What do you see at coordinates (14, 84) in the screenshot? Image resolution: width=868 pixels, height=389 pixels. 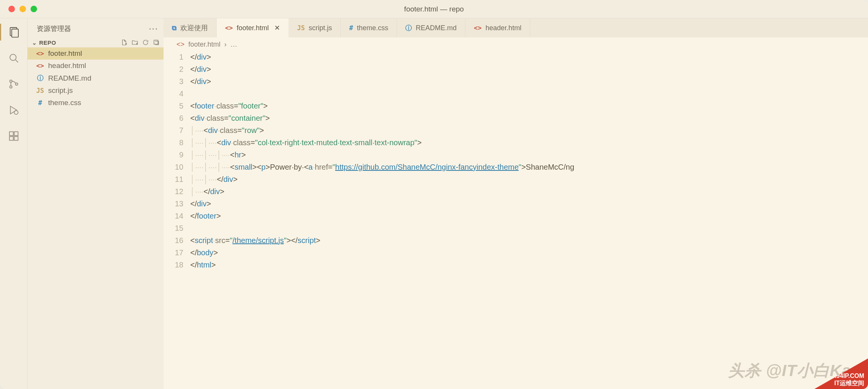 I see `source-control-icon` at bounding box center [14, 84].